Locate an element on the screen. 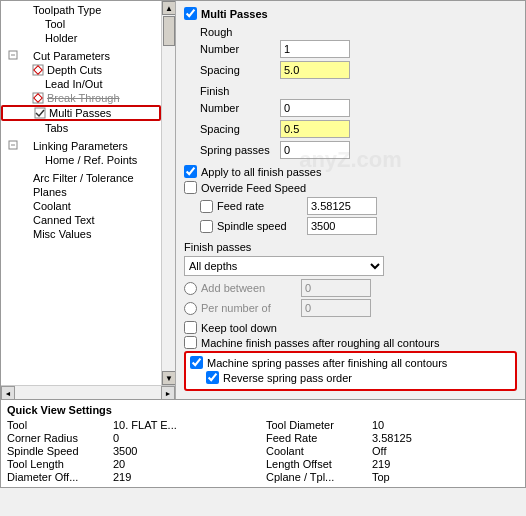 This screenshot has width=526, height=516. qv-label: Feed Rate is located at coordinates (316, 438).